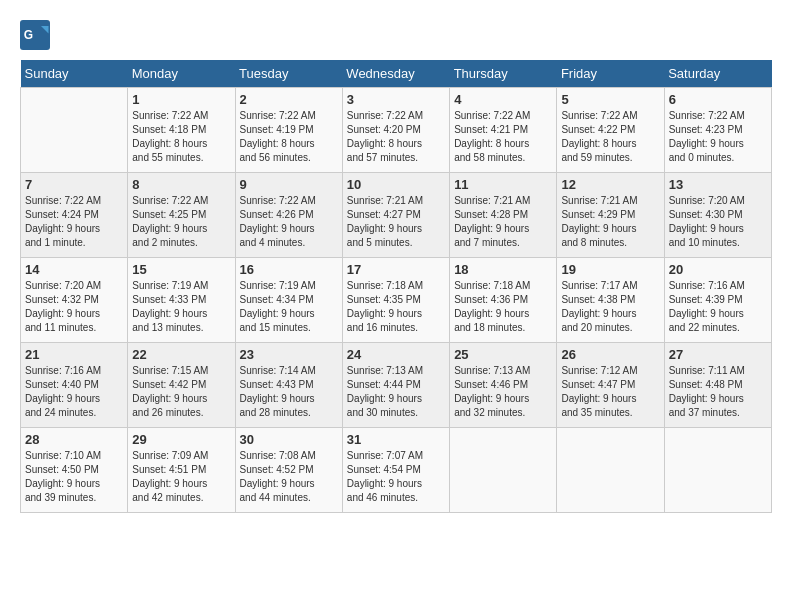 This screenshot has height=612, width=792. Describe the element at coordinates (37, 35) in the screenshot. I see `logo: G` at that location.